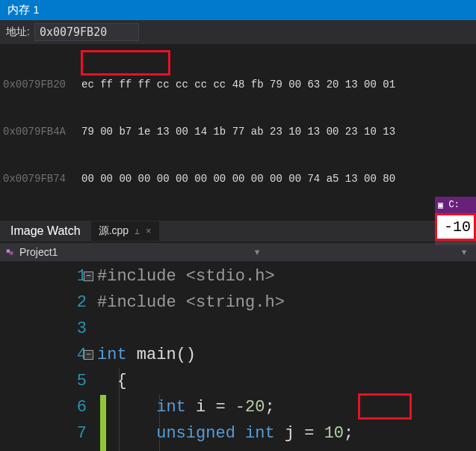  What do you see at coordinates (238, 85) in the screenshot?
I see `memory-hex: ec ff ff ff cc cc cc cc 48 fb 79 00 63 2…` at bounding box center [238, 85].